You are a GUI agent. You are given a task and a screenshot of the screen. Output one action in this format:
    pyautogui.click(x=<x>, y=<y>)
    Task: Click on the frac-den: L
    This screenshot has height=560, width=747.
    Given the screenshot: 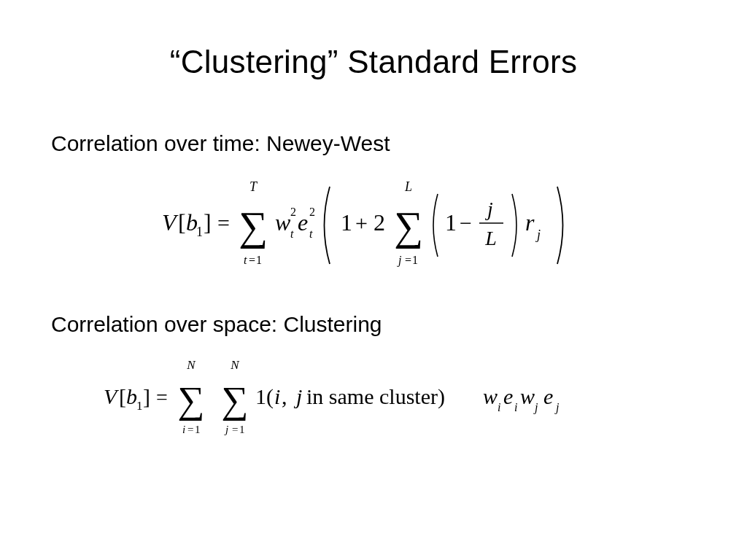 What is the action you would take?
    pyautogui.click(x=490, y=238)
    